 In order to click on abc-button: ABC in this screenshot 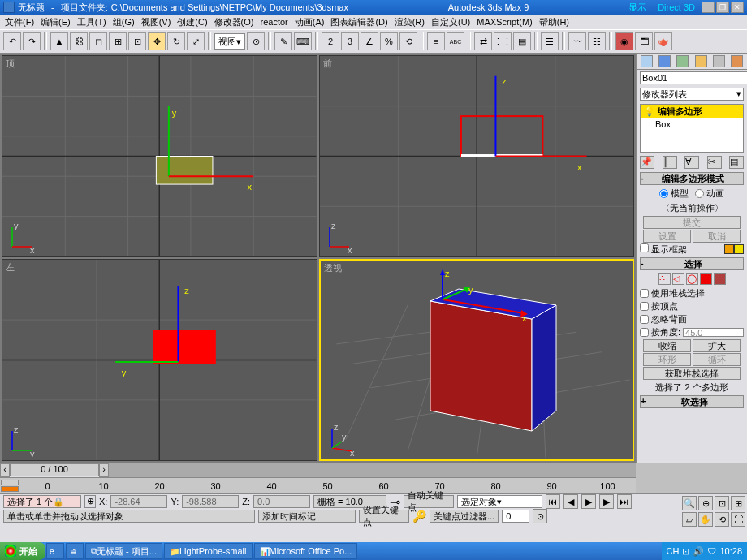, I will do `click(456, 41)`.